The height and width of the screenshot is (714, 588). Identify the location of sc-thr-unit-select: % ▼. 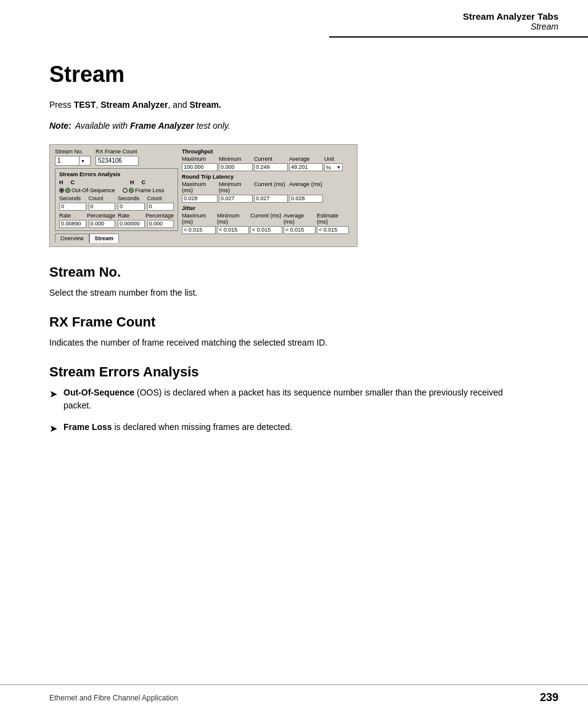
(333, 168).